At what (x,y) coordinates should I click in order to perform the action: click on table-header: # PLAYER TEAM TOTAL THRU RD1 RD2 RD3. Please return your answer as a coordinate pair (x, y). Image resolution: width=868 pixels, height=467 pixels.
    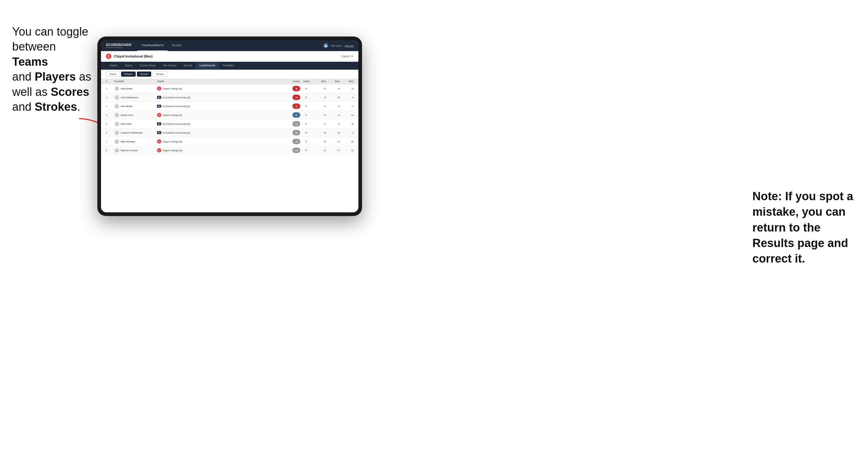
    Looking at the image, I should click on (230, 82).